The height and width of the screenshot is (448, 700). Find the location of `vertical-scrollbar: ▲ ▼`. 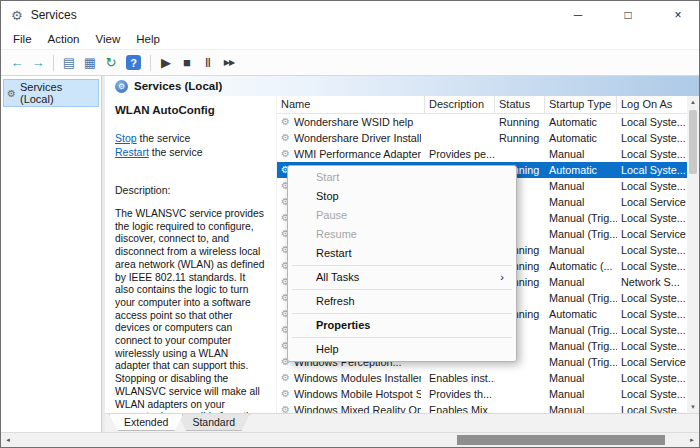

vertical-scrollbar: ▲ ▼ is located at coordinates (693, 254).